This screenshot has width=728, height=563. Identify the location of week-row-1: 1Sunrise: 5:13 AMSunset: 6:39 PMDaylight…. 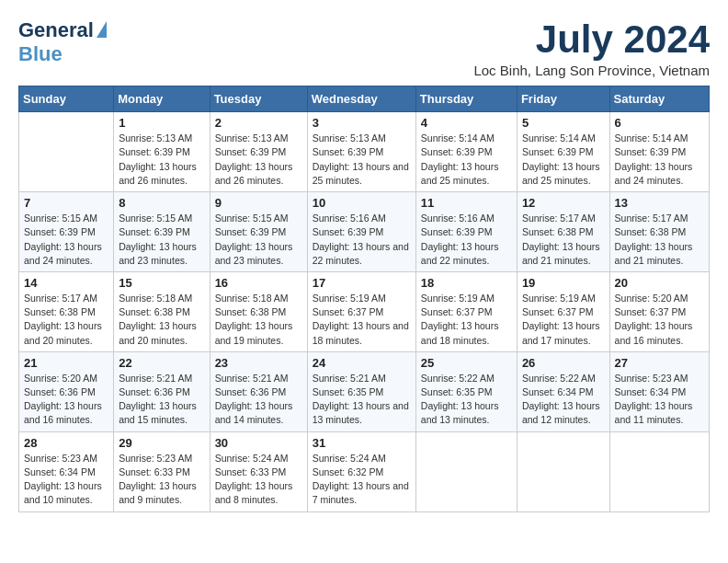
(364, 153).